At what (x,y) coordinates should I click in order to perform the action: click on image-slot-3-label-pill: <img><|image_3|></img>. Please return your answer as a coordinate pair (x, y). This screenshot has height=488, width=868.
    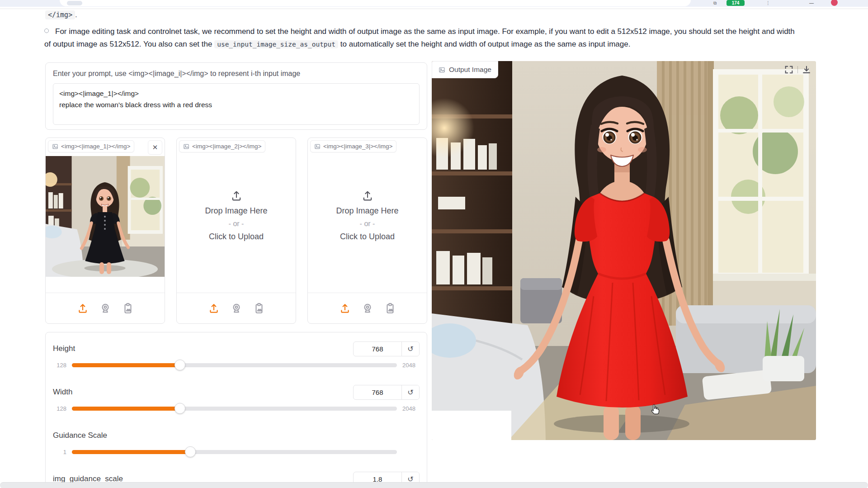
    Looking at the image, I should click on (354, 147).